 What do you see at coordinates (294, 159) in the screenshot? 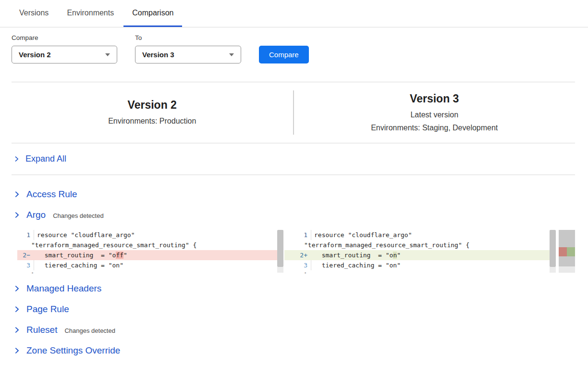
I see `expand-all-button: Expand All` at bounding box center [294, 159].